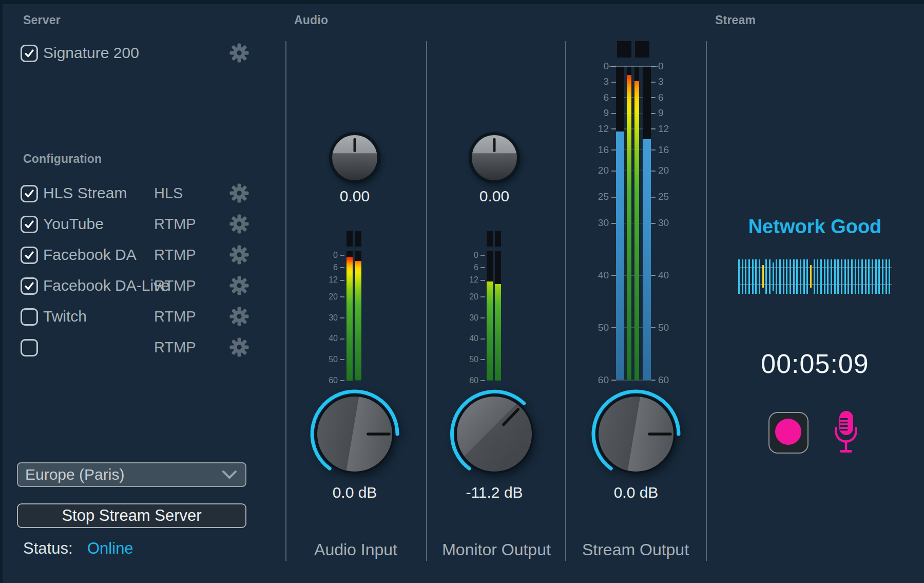 The width and height of the screenshot is (924, 583). Describe the element at coordinates (143, 348) in the screenshot. I see `config-row-empty: RTMP` at that location.